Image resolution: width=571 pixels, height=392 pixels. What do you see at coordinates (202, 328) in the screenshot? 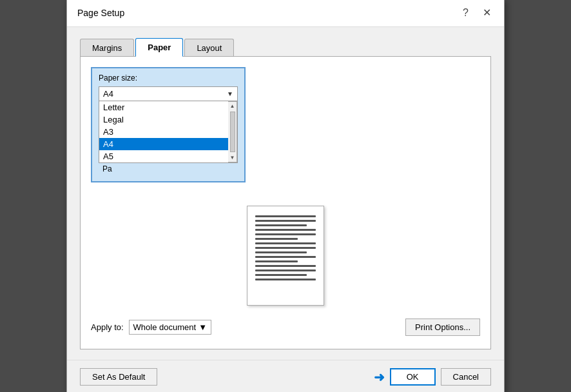
I see `apply-dropdown-icon: ▼` at bounding box center [202, 328].